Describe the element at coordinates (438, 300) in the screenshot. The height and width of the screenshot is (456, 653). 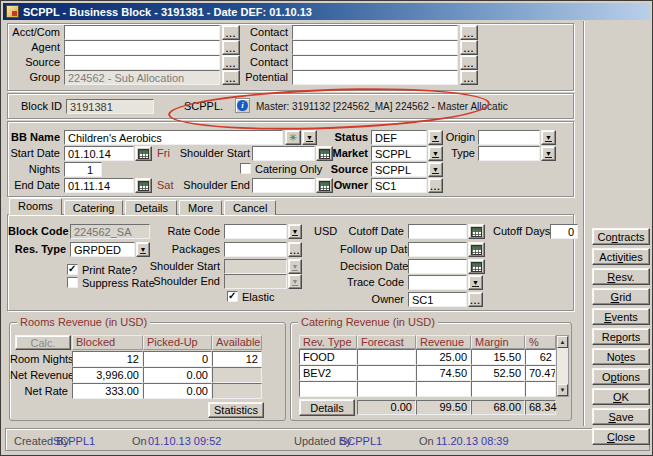
I see `tab-owner-input` at that location.